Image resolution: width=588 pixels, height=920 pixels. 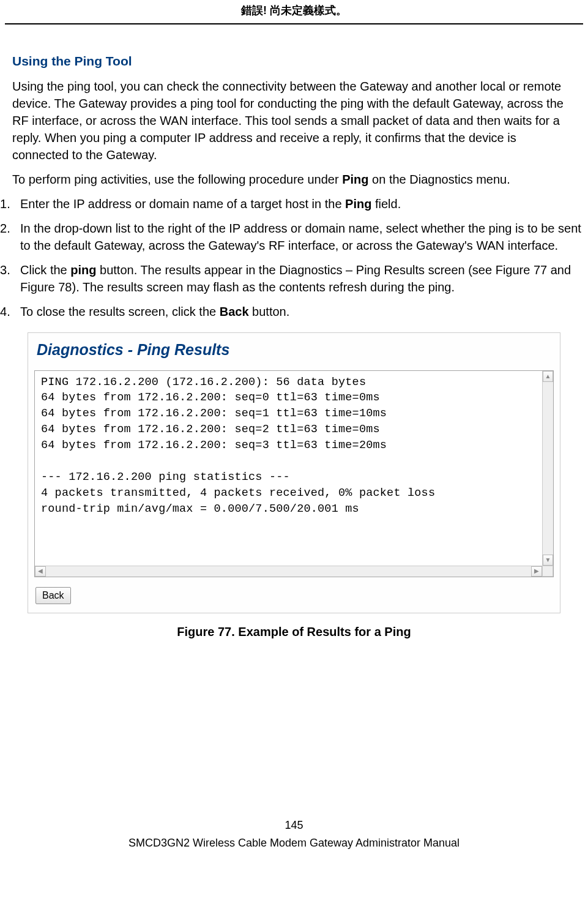 I want to click on step-1-bold: Ping, so click(x=359, y=204).